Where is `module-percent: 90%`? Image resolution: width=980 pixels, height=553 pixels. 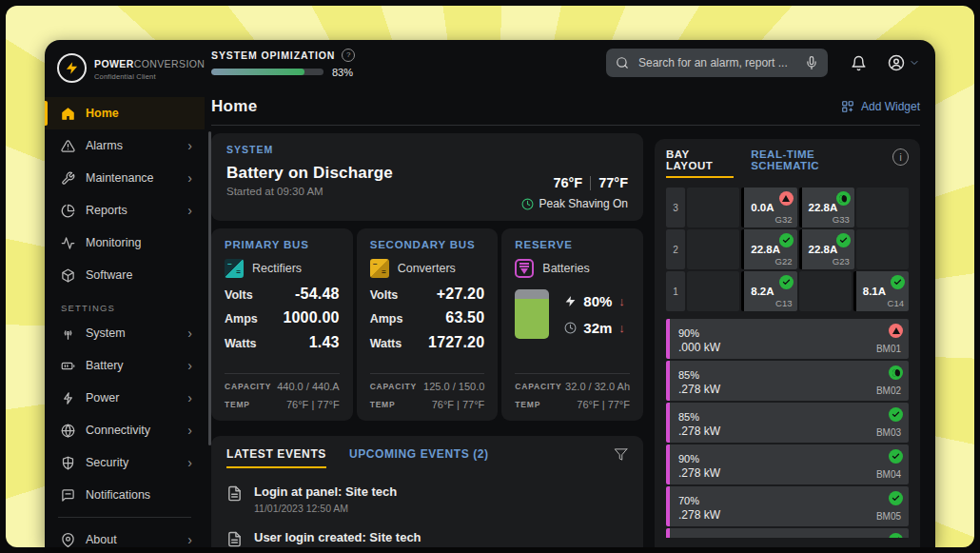 module-percent: 90% is located at coordinates (689, 459).